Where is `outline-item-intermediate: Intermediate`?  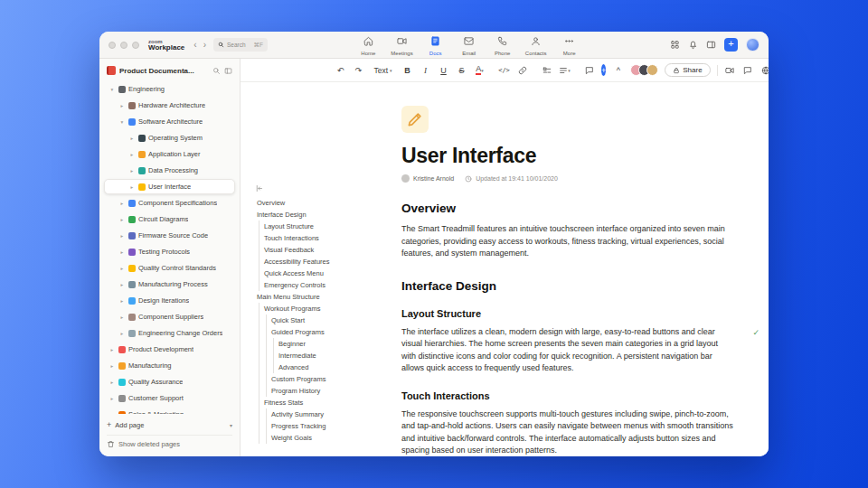
outline-item-intermediate: Intermediate is located at coordinates (320, 356).